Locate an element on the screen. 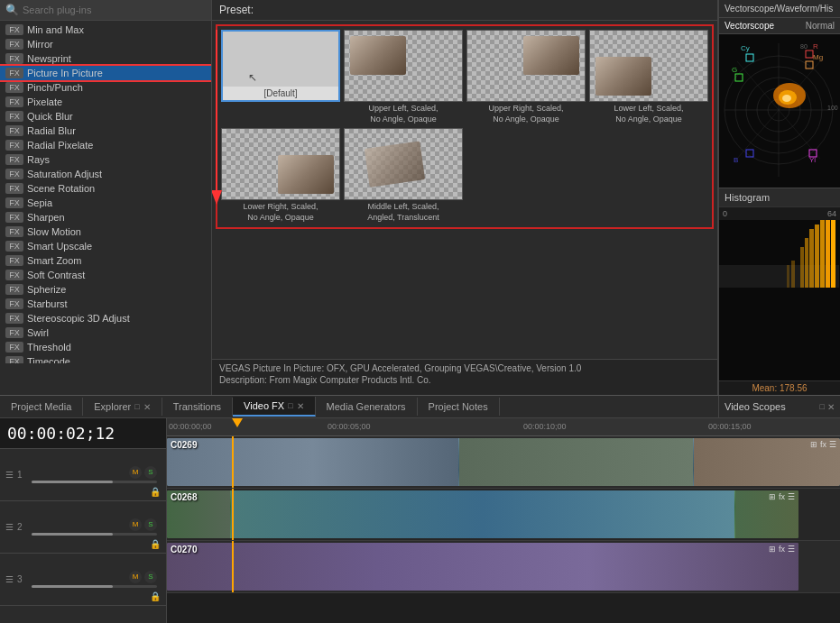  track-3-resize-icon: ⊞ is located at coordinates (772, 549).